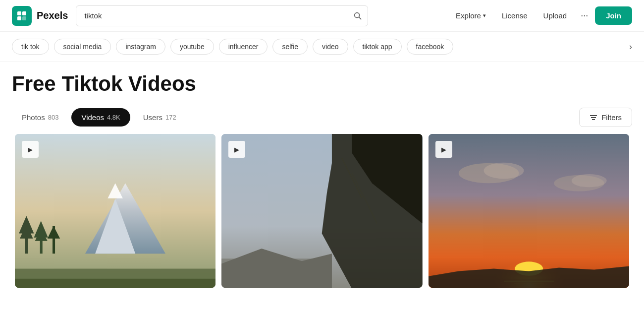 The image size is (644, 322). Describe the element at coordinates (141, 47) in the screenshot. I see `tag-instagram: instagram` at that location.